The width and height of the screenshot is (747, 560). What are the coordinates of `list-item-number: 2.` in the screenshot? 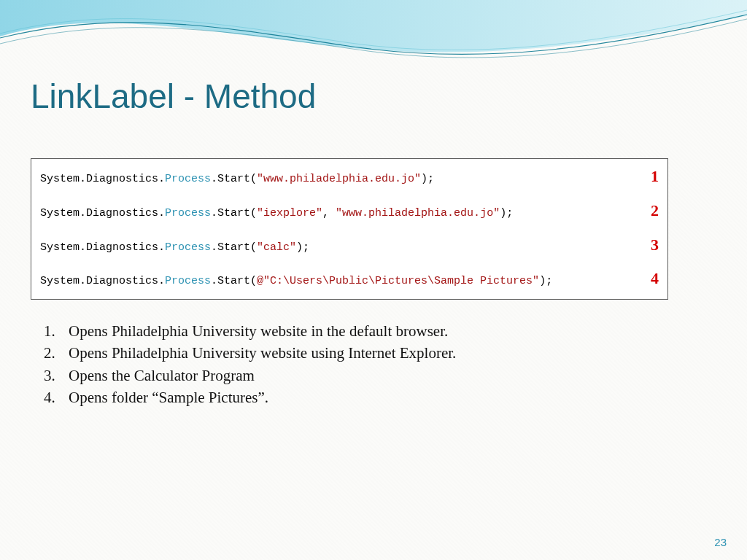 It's located at (56, 353).